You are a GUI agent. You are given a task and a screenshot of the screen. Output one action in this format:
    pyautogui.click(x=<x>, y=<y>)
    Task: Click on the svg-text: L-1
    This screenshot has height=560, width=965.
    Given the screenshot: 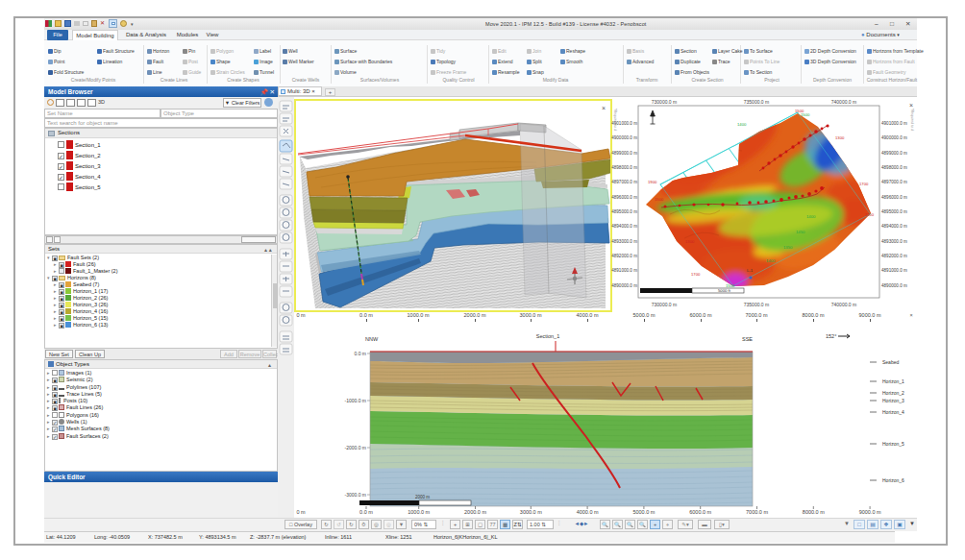 What is the action you would take?
    pyautogui.click(x=750, y=271)
    